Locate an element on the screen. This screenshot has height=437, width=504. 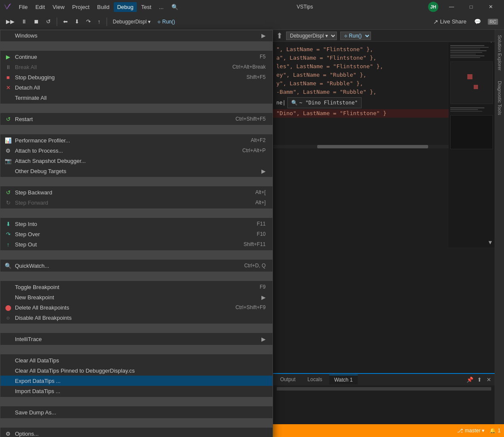
windows-arrow: ▶ is located at coordinates (264, 36).